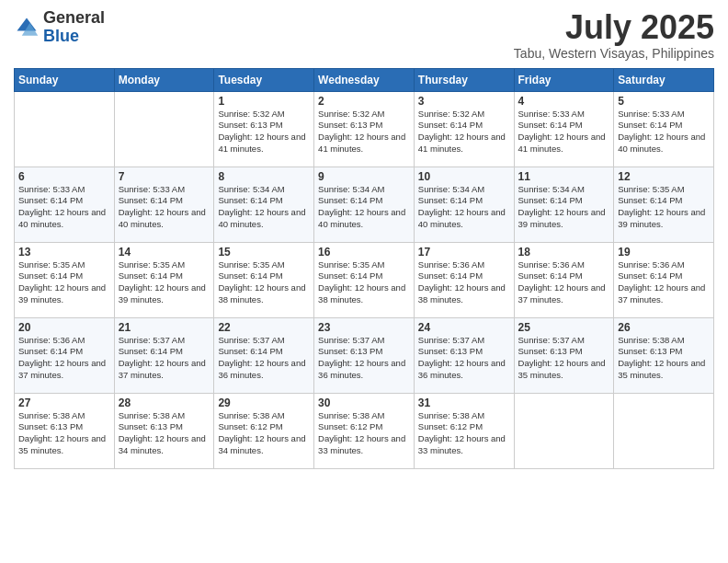 The height and width of the screenshot is (563, 728). Describe the element at coordinates (165, 403) in the screenshot. I see `day-number: 28` at that location.